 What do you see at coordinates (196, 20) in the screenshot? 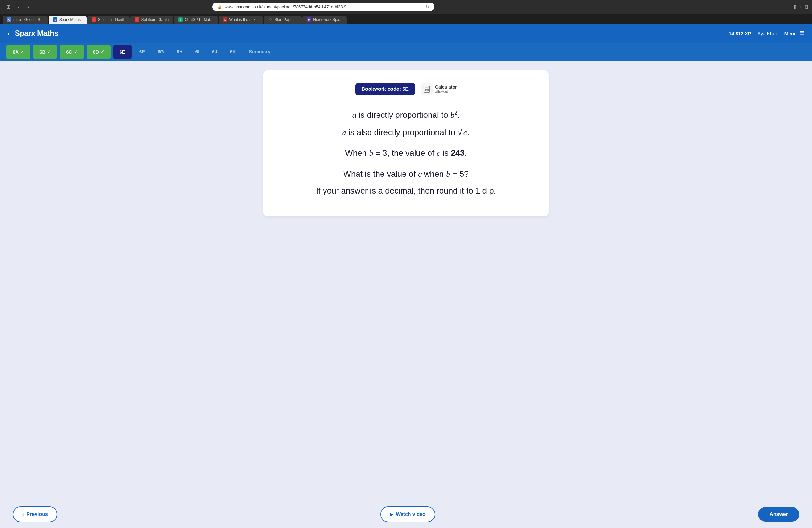
I see `browser-tab-chatgpt: ⚙ ChatGPT - Mat...` at bounding box center [196, 20].